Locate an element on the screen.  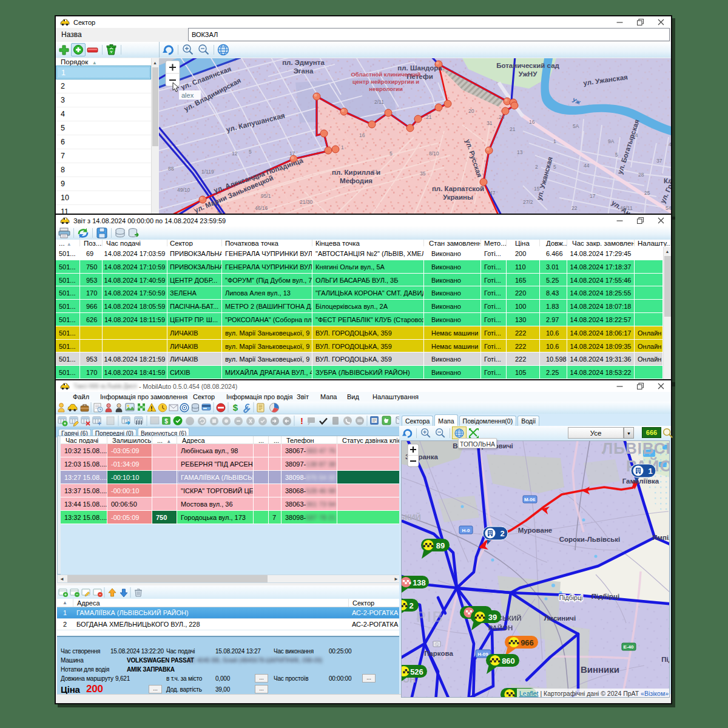
svg-text: 9А is located at coordinates (612, 141).